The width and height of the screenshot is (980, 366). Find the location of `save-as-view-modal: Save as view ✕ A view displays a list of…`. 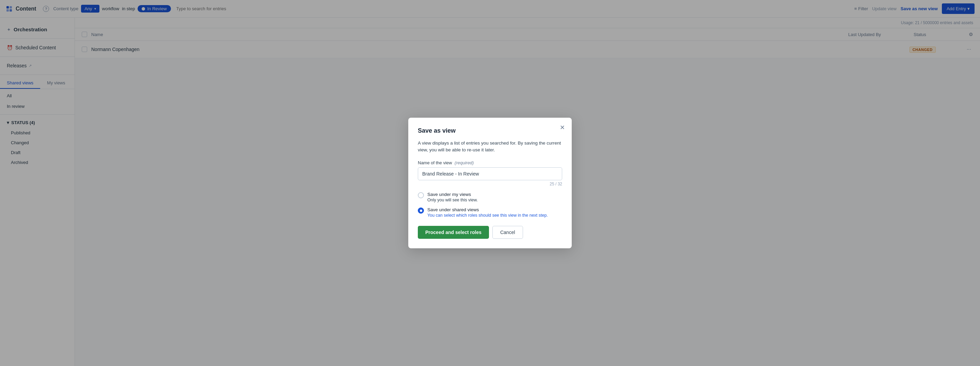

save-as-view-modal: Save as view ✕ A view displays a list of… is located at coordinates (490, 183).